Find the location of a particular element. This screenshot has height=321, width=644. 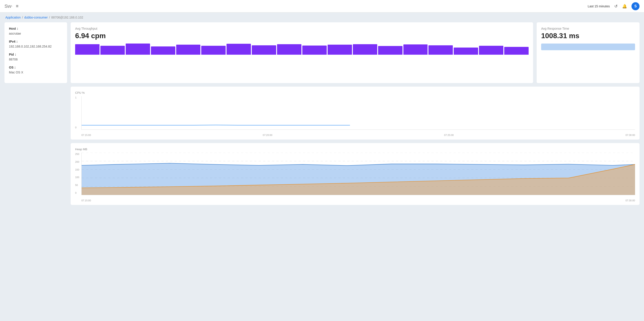

header: Sw· ≡ Last 15 minutes ↺ 🔔 S is located at coordinates (322, 6).